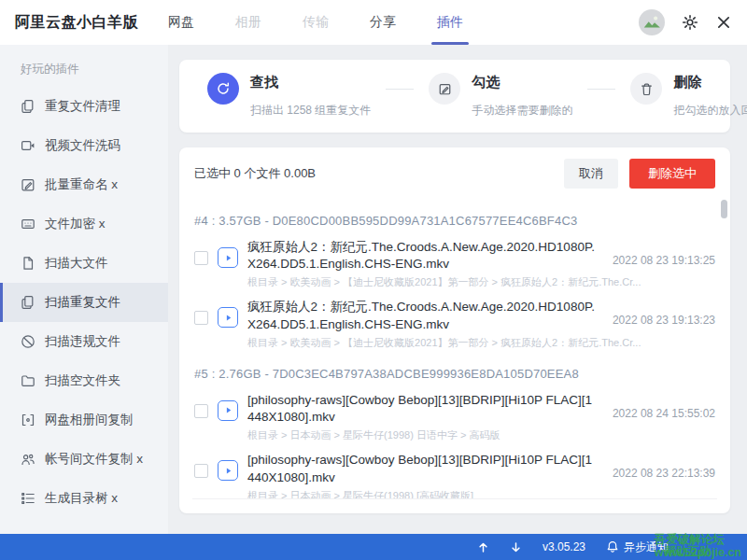 The height and width of the screenshot is (560, 747). What do you see at coordinates (28, 263) in the screenshot?
I see `scan-large-icon` at bounding box center [28, 263].